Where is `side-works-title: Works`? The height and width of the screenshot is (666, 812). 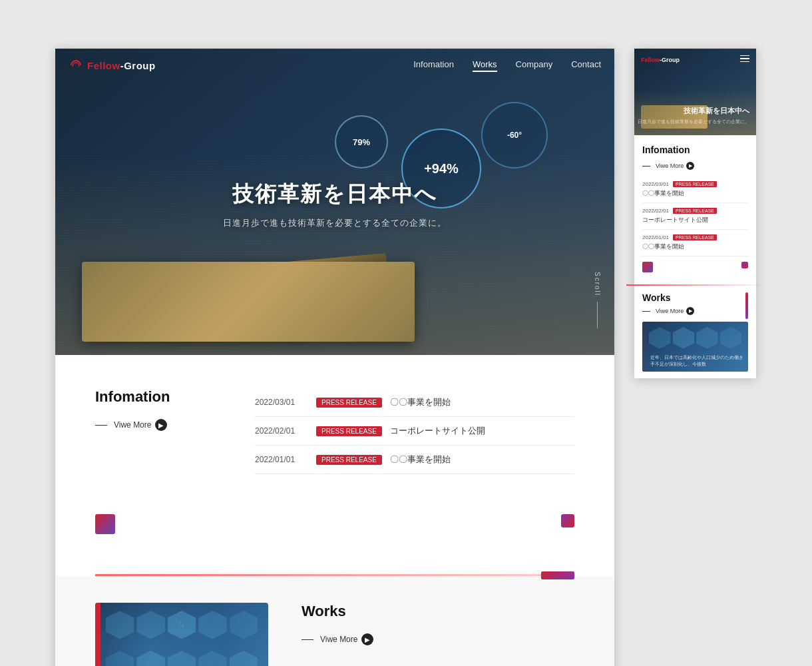
side-works-title: Works is located at coordinates (695, 298).